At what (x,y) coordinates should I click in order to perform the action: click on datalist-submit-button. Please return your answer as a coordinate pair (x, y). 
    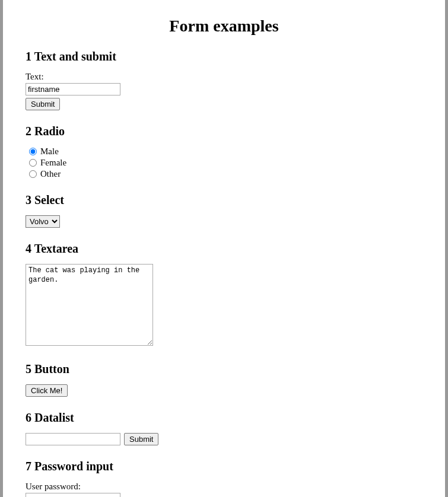
    Looking at the image, I should click on (141, 439).